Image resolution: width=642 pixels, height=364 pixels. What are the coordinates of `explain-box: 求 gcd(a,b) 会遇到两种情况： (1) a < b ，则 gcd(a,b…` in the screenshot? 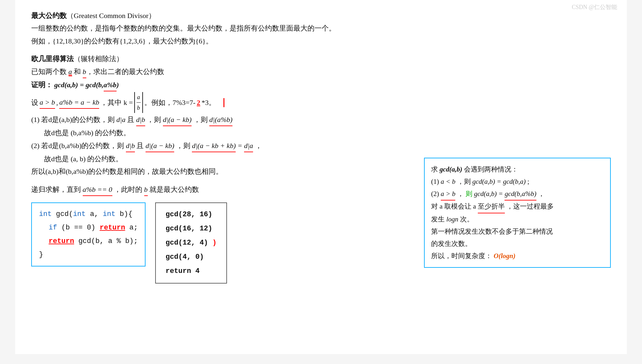 It's located at (517, 213).